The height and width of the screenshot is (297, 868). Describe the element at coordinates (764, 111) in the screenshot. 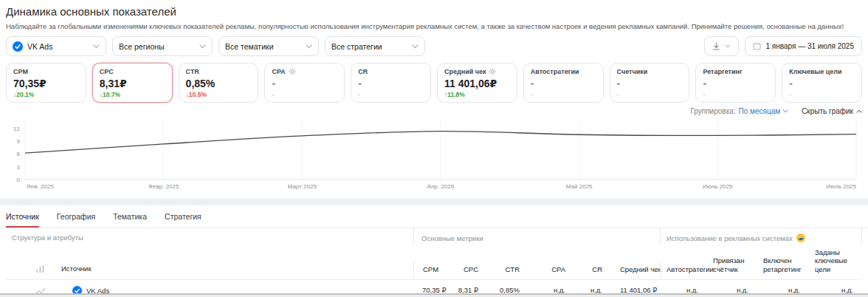

I see `grouping-select: По месяцам` at that location.